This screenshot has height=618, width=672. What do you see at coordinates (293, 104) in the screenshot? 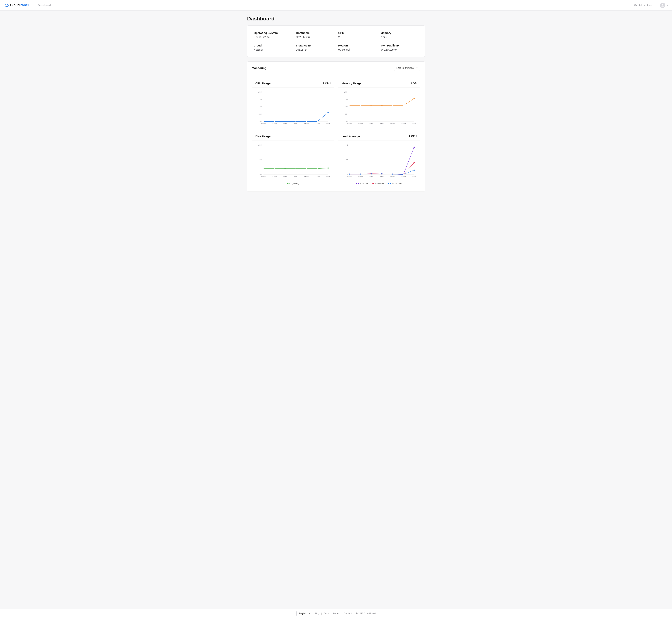
I see `chart-cpu: CPU Usage2 CPU0%25%50%75%100%08:5509:000…` at bounding box center [293, 104].